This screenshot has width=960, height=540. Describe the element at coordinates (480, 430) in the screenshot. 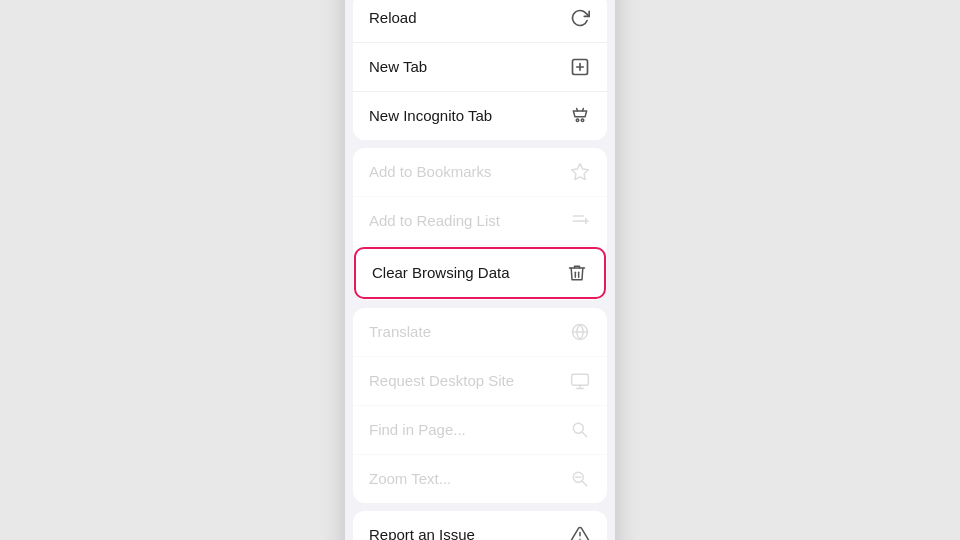

I see `find-in-page-item: Find in Page...` at that location.